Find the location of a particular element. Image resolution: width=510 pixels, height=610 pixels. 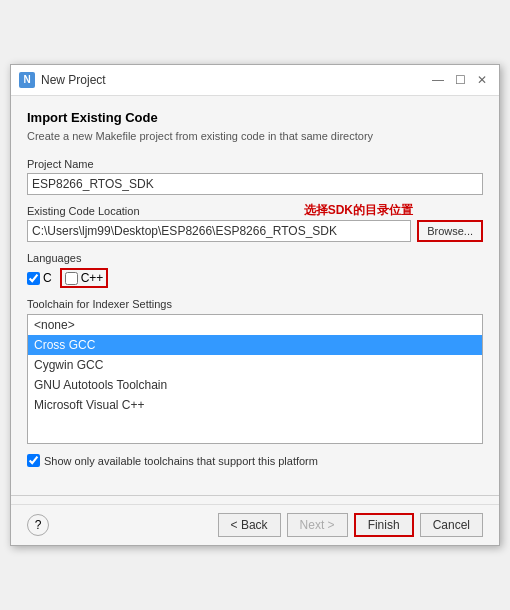

minimize-button: — is located at coordinates (438, 80).